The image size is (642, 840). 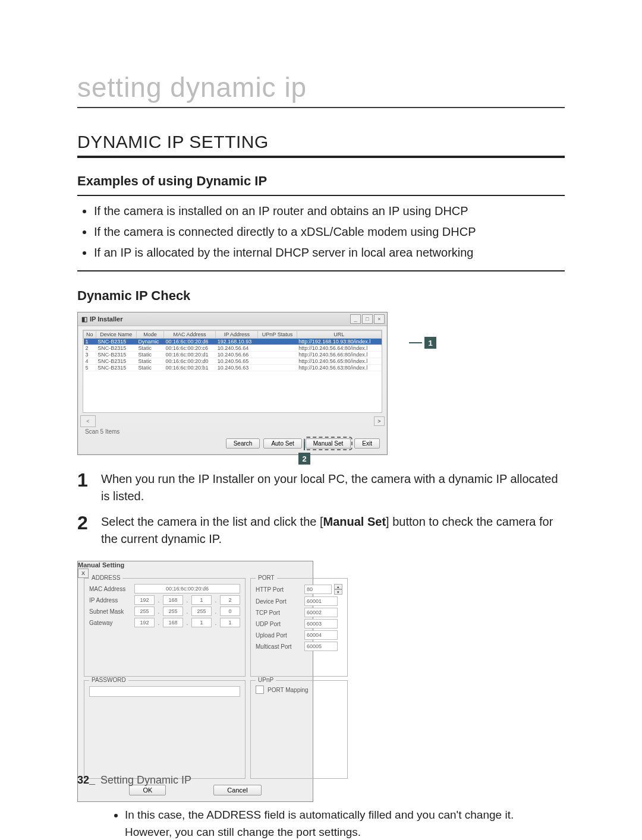 I want to click on auto-set-button: Auto Set, so click(x=282, y=443).